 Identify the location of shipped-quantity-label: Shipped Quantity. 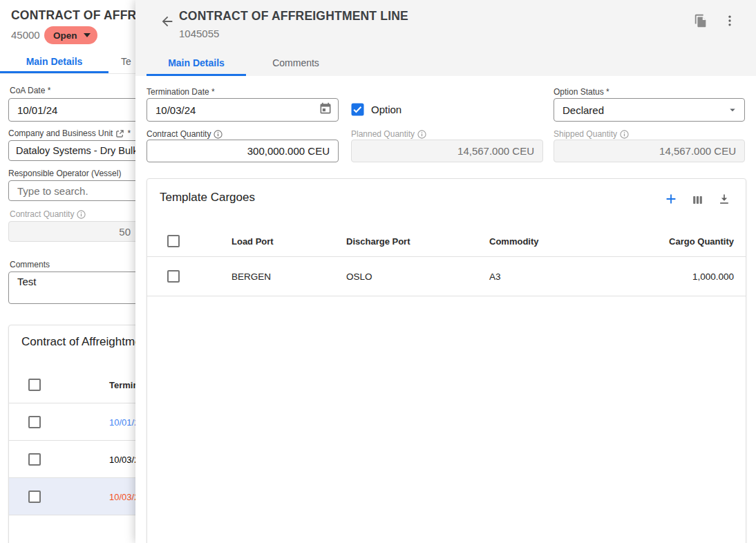
(592, 134).